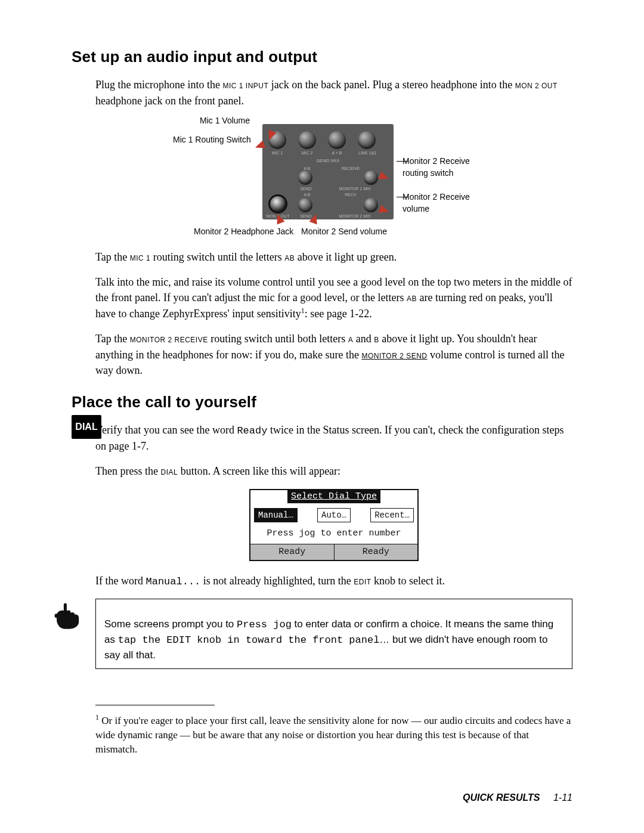  Describe the element at coordinates (334, 93) in the screenshot. I see `intro-paragraph: Plug the microphone into the MIC 1 INPUT…` at that location.